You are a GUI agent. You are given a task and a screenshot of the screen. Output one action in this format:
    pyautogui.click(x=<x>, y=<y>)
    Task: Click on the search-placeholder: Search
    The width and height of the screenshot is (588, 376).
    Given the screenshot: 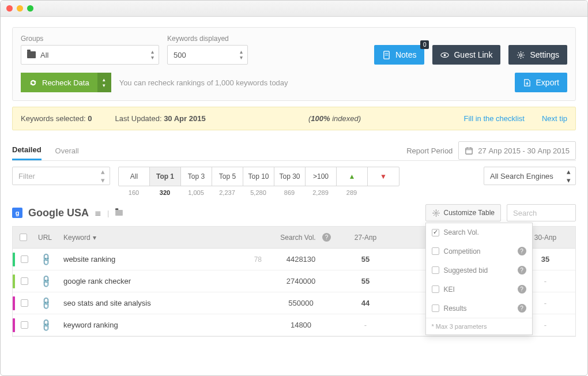 What is the action you would take?
    pyautogui.click(x=525, y=213)
    